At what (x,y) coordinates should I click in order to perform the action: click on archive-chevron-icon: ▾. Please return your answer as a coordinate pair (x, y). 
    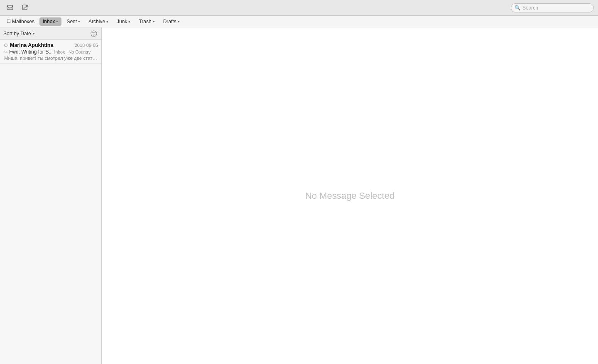
    Looking at the image, I should click on (107, 22).